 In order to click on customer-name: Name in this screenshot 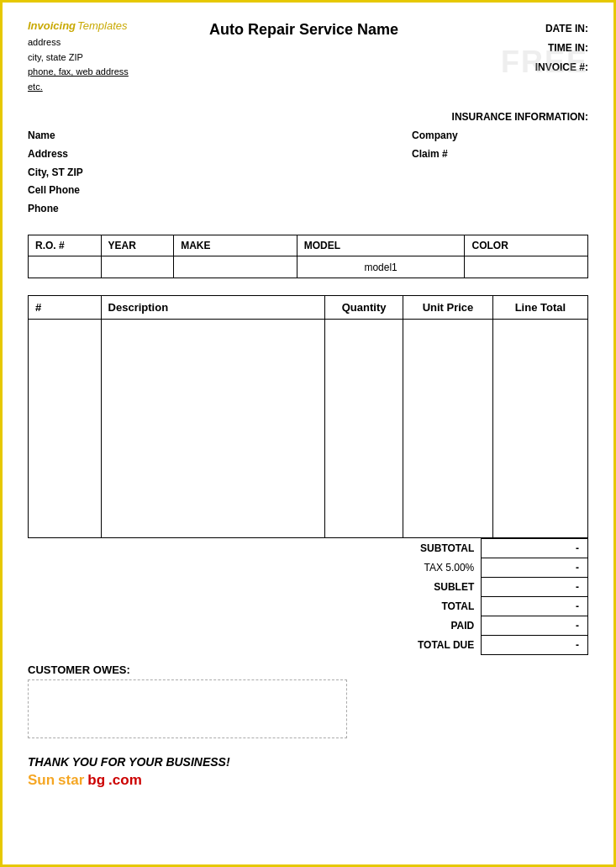, I will do `click(215, 136)`.